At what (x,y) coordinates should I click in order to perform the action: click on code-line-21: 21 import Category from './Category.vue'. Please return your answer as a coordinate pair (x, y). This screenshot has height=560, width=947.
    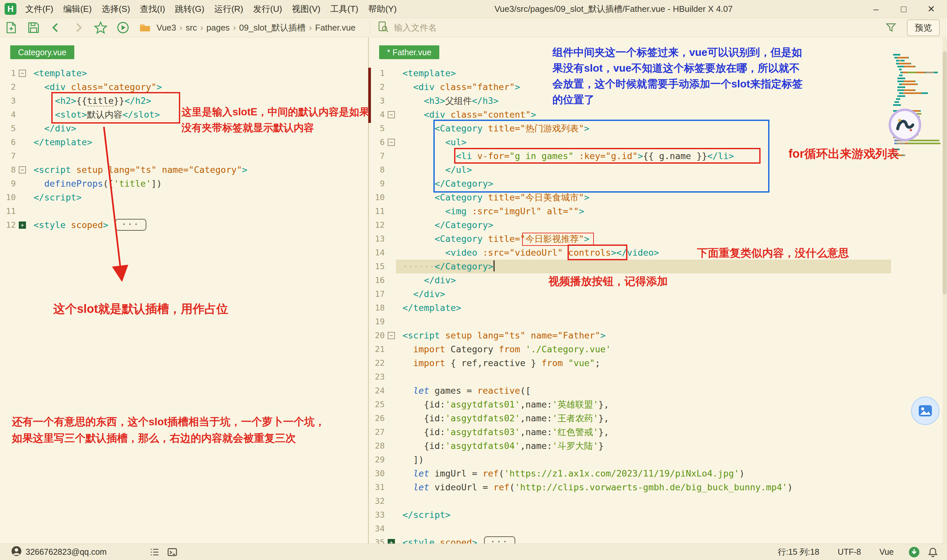
    Looking at the image, I should click on (630, 349).